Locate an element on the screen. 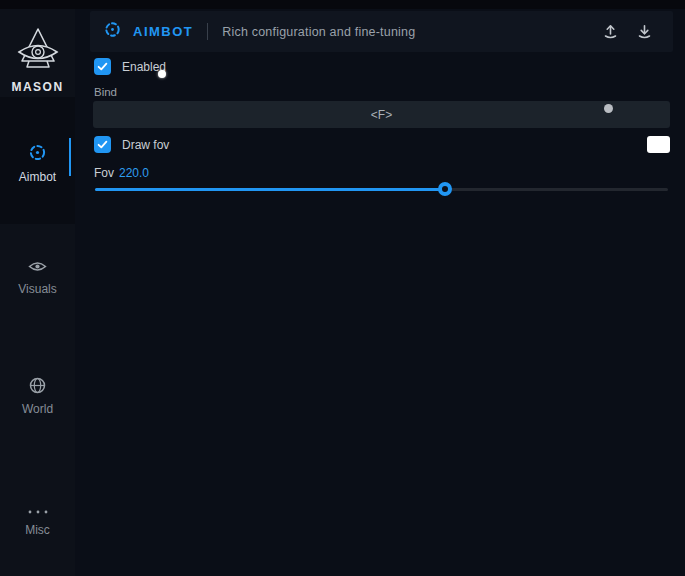 This screenshot has width=685, height=576. sidebar-item-visuals: Visuals is located at coordinates (38, 278).